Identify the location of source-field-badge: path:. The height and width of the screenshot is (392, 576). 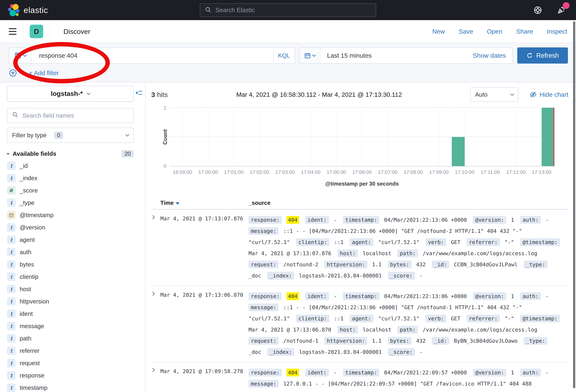
(407, 253).